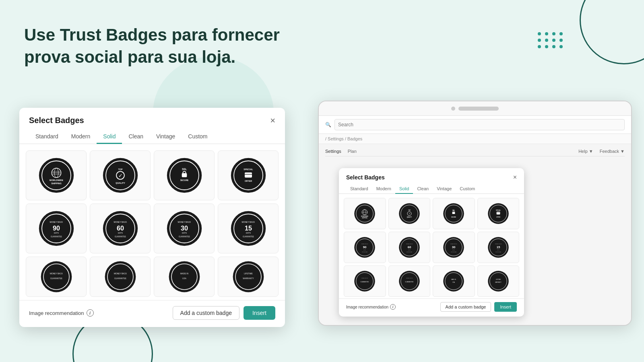 Image resolution: width=644 pixels, height=362 pixels. I want to click on badge-item-mb90-small: MONEY BACK 90 DAYS GUARANTEE, so click(365, 247).